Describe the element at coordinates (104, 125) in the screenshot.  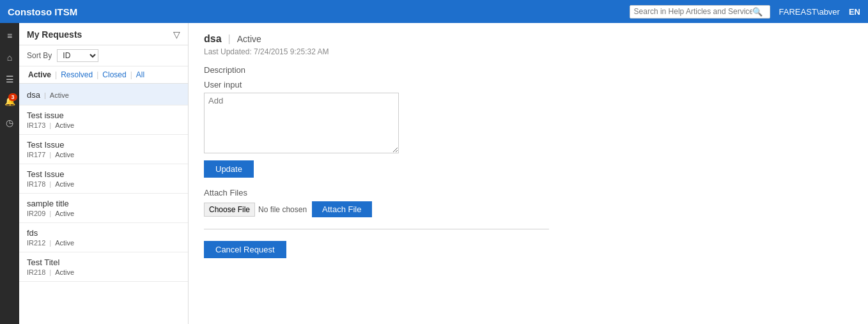
I see `item-meta: IR173 | Active` at that location.